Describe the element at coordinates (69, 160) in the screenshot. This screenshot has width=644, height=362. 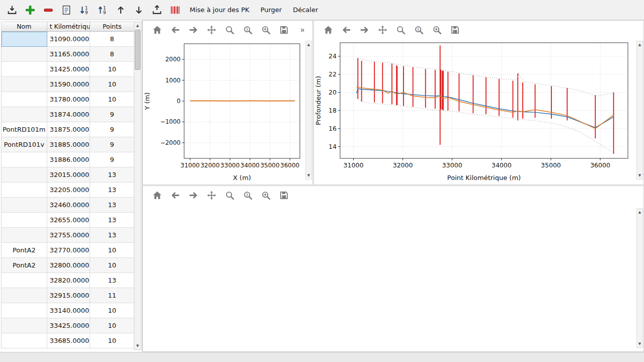
I see `pk-cell: 31886.0000` at that location.